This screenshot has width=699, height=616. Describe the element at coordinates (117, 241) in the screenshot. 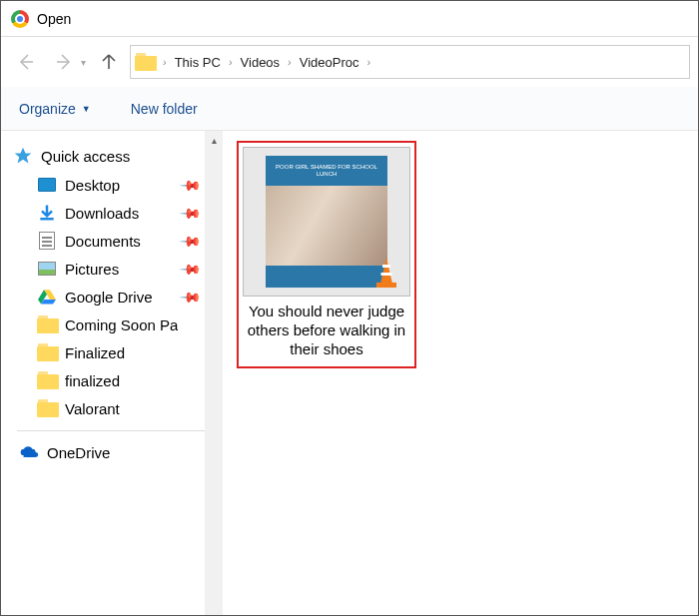

I see `sidebar-item-documents: Documents 📌` at that location.